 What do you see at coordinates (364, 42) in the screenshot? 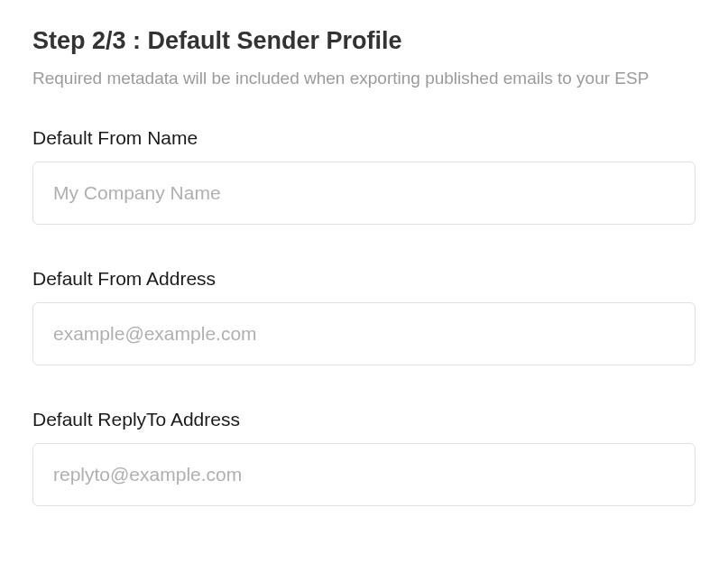
I see `step-title: Step 2/3 : Default Sender Profile` at bounding box center [364, 42].